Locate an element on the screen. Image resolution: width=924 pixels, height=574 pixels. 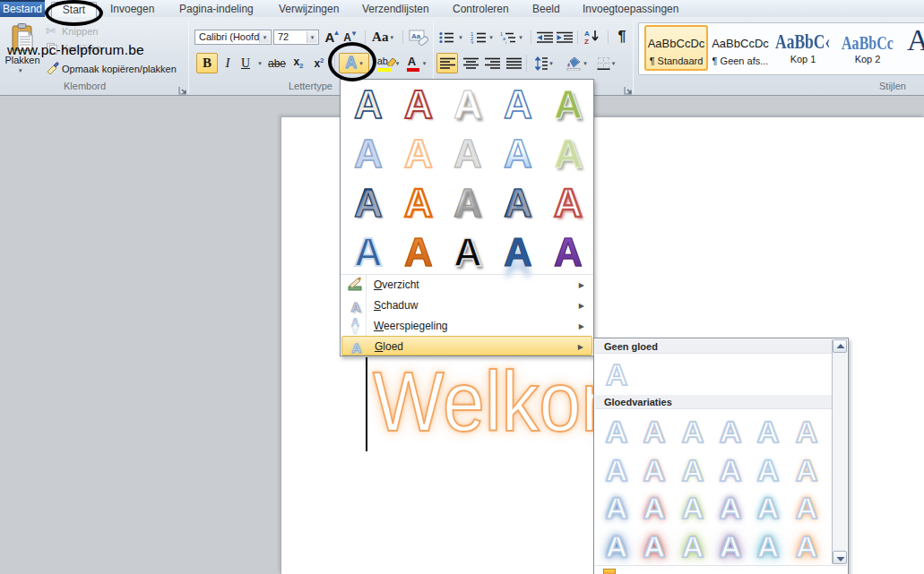
svg-text: i is located at coordinates (505, 42).